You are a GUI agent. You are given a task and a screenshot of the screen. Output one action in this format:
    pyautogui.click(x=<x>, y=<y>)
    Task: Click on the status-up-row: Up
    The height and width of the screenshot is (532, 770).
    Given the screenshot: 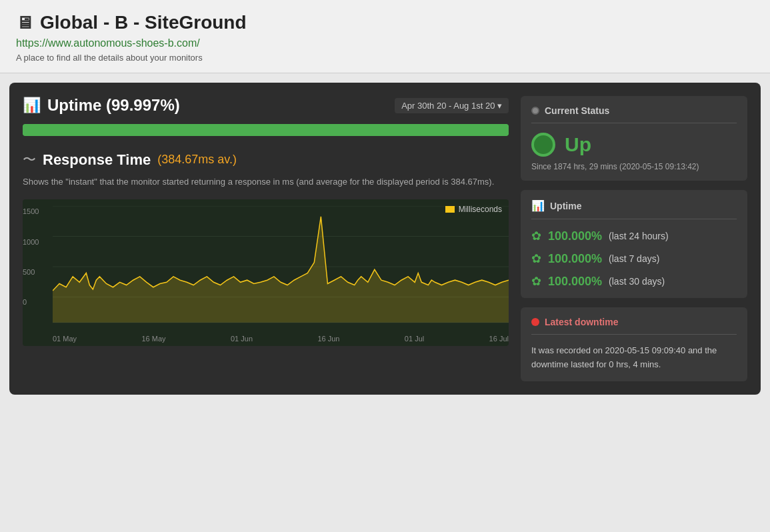 What is the action you would take?
    pyautogui.click(x=634, y=145)
    